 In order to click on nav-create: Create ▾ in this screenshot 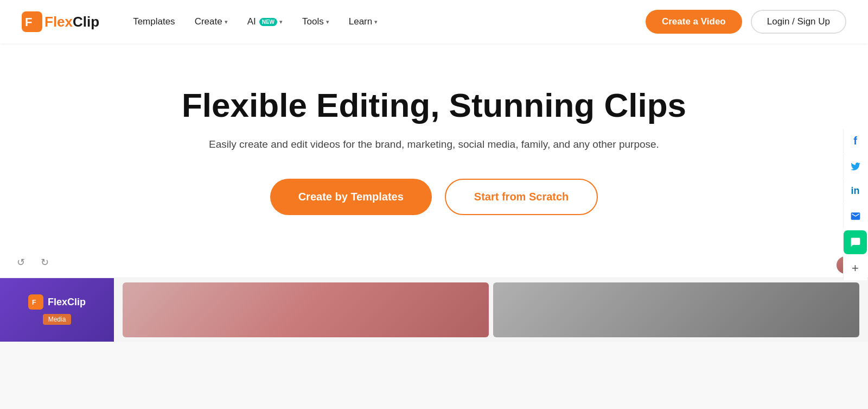, I will do `click(212, 22)`.